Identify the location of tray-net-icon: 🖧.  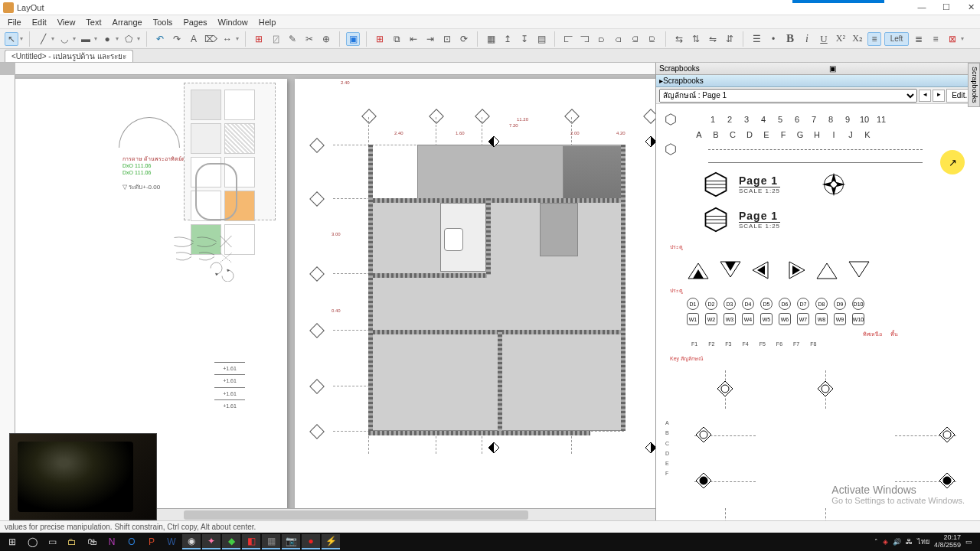
(910, 542).